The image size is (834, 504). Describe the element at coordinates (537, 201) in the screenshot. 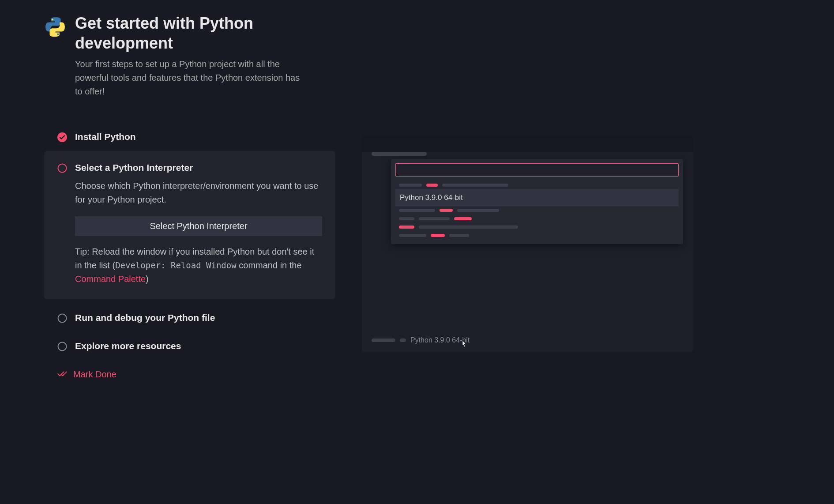

I see `quickpick-mockup: Python 3.9.0 64-bit` at that location.